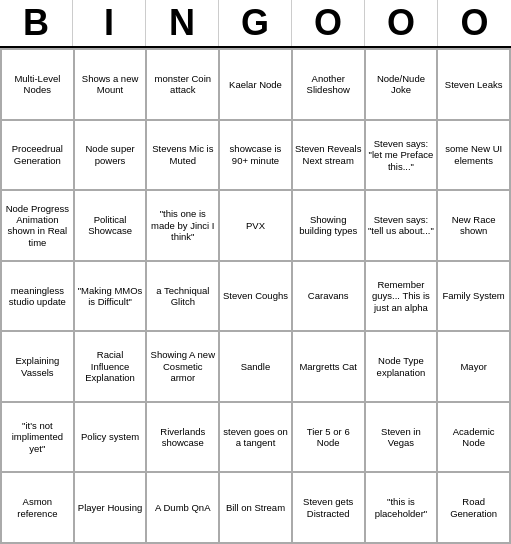 Image resolution: width=511 pixels, height=544 pixels. I want to click on bingo-cell: Family System, so click(474, 296).